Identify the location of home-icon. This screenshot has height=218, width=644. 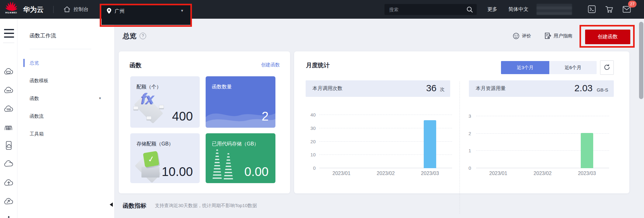
(67, 9).